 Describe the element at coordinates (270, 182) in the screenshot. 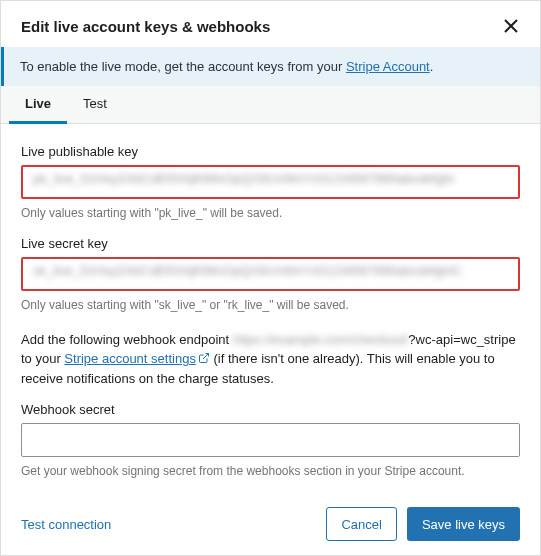

I see `publishable-key-input: pk_live_51HxyZAbCdEfGhIjKlMnOpQrStUvWxYz…` at that location.